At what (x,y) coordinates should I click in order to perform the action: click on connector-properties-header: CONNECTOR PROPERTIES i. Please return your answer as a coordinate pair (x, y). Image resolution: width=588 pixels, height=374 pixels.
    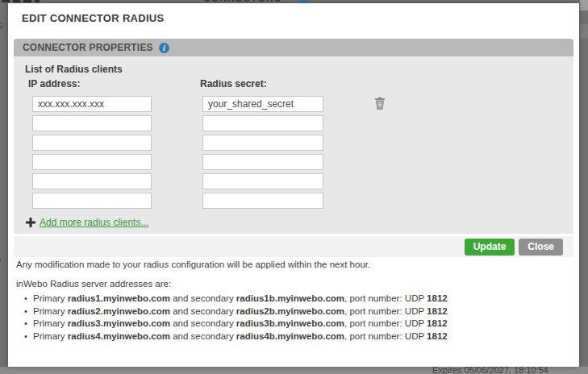
    Looking at the image, I should click on (294, 48).